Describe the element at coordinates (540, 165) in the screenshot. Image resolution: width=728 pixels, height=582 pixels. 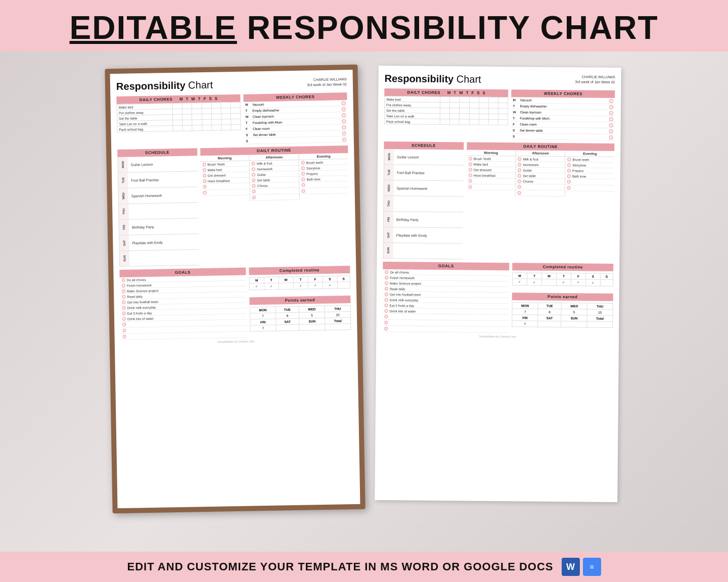
I see `list-item: Homework` at that location.